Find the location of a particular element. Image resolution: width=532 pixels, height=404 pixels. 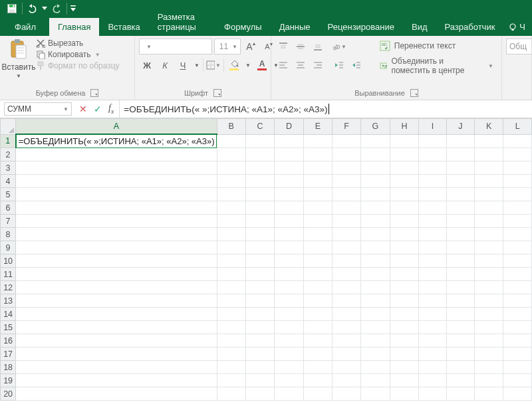

tab-formulas: Формулы is located at coordinates (243, 27).